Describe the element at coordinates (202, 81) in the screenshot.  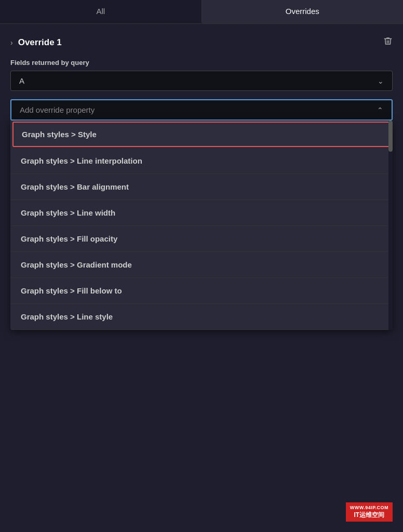
I see `fields-select: A ⌄` at that location.